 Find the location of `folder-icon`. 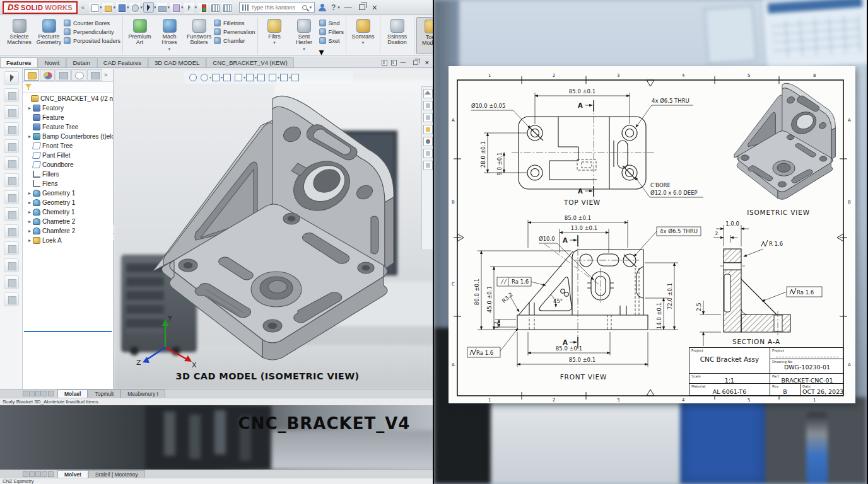

folder-icon is located at coordinates (428, 117).